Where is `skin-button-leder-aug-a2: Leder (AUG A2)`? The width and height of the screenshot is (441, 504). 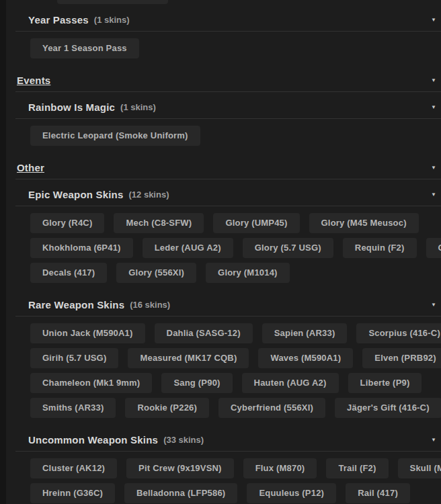
skin-button-leder-aug-a2: Leder (AUG A2) is located at coordinates (188, 248).